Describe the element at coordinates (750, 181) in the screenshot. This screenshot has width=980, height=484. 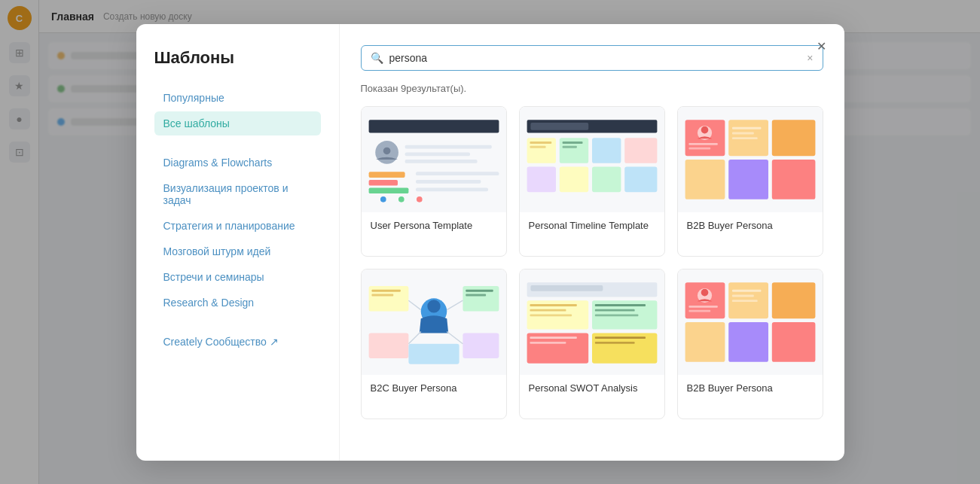
I see `template-card-b2b-buyer-1: B2B Buyer Persona` at that location.